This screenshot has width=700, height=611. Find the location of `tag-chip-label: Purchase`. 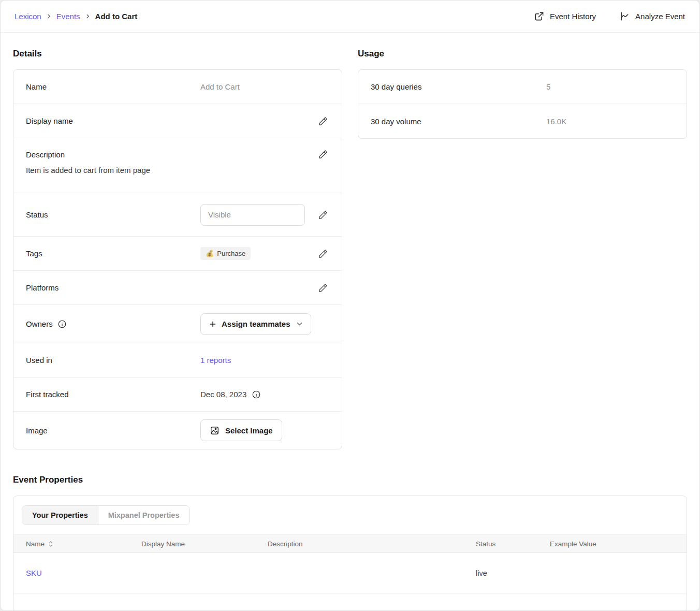

tag-chip-label: Purchase is located at coordinates (231, 254).